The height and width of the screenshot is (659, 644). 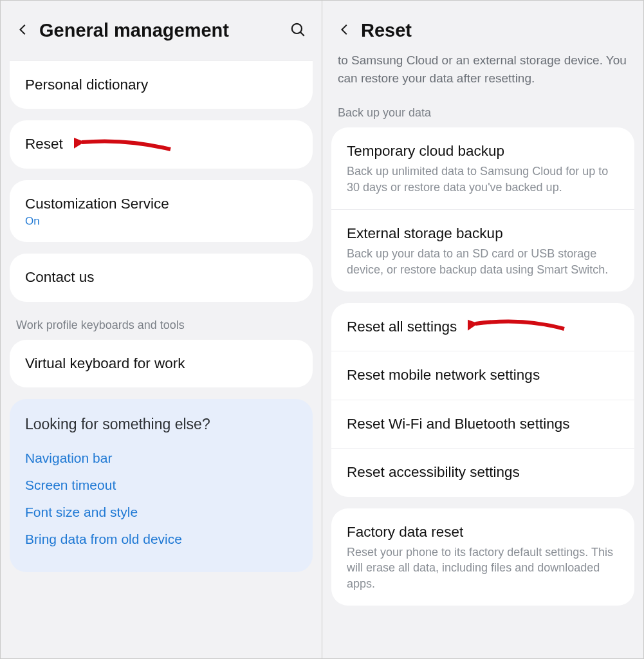 I want to click on item-reset-accessibility: Reset accessibility settings, so click(x=483, y=472).